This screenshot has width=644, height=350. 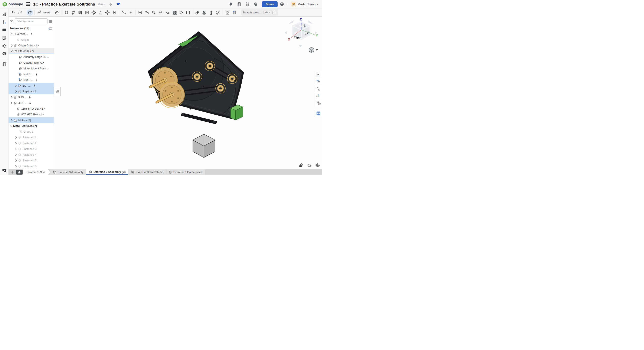 What do you see at coordinates (31, 34) in the screenshot?
I see `tree-row-assembly-root: Exercise...` at bounding box center [31, 34].